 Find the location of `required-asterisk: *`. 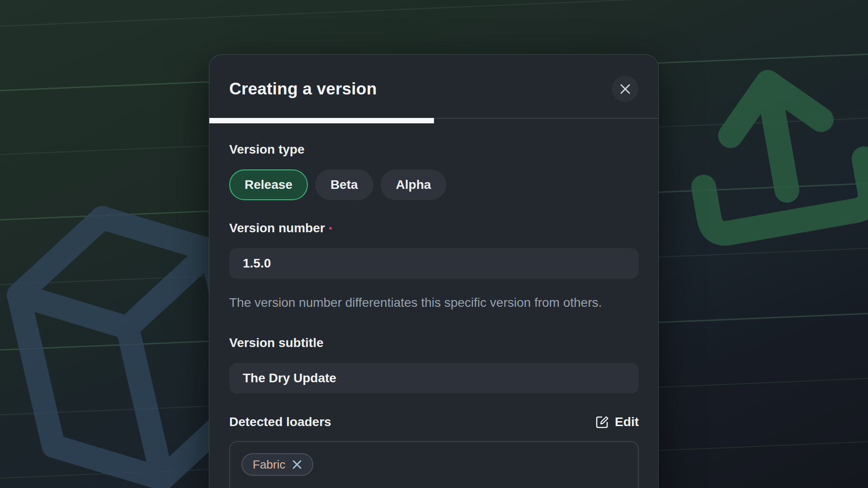

required-asterisk: * is located at coordinates (330, 230).